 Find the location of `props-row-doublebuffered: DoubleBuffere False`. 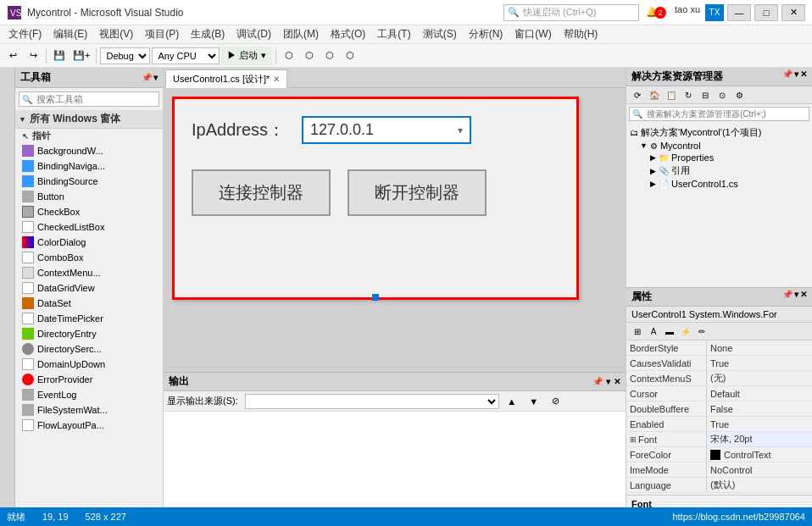

props-row-doublebuffered: DoubleBuffere False is located at coordinates (719, 409).